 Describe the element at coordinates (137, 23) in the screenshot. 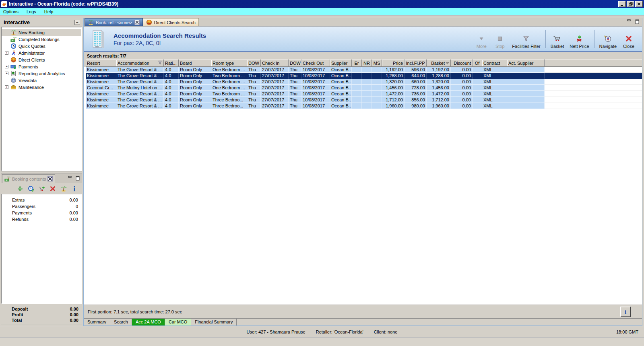

I see `close-tab-icon` at that location.